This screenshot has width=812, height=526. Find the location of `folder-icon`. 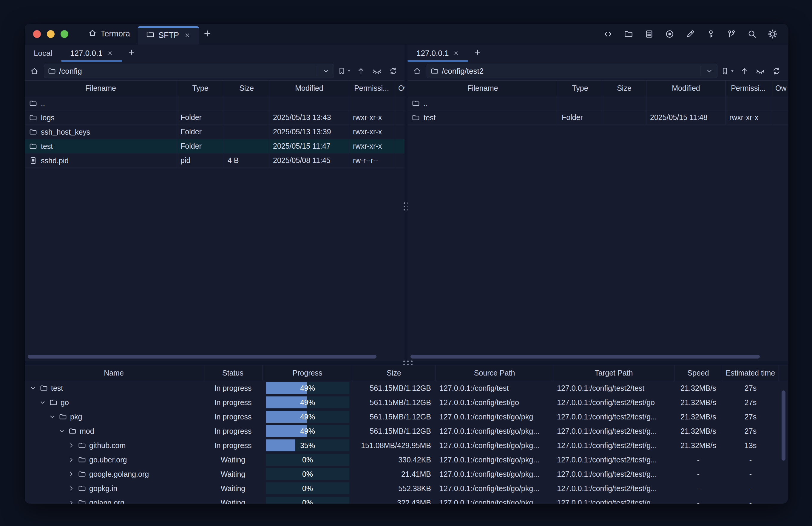

folder-icon is located at coordinates (628, 34).